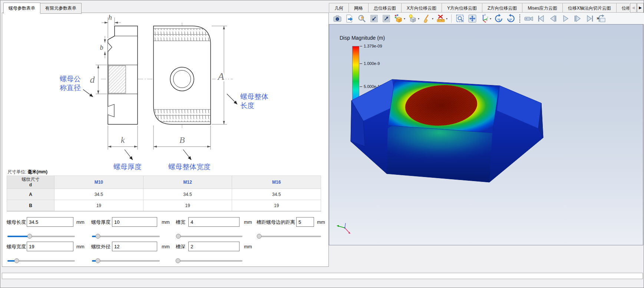  I want to click on front-view, so click(182, 75).